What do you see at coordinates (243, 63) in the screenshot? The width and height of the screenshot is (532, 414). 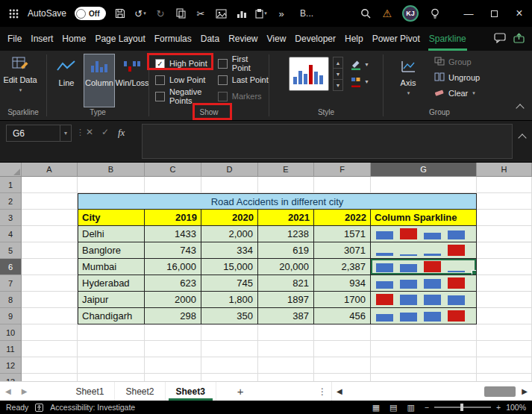 I see `checkbox-first-point: First Point` at bounding box center [243, 63].